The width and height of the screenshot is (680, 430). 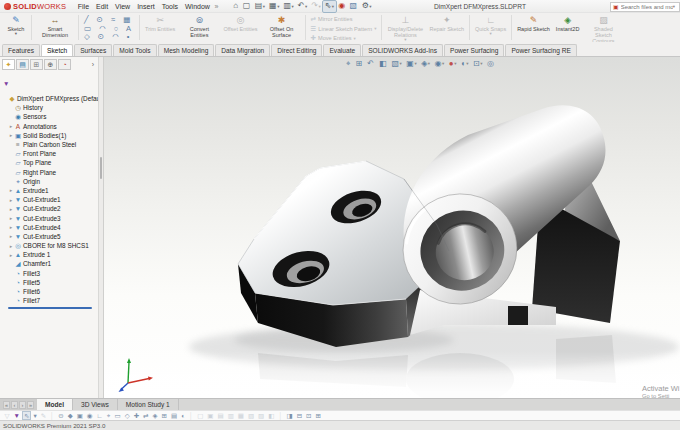 I want to click on filter-axes-icon: ∟, so click(x=100, y=416).